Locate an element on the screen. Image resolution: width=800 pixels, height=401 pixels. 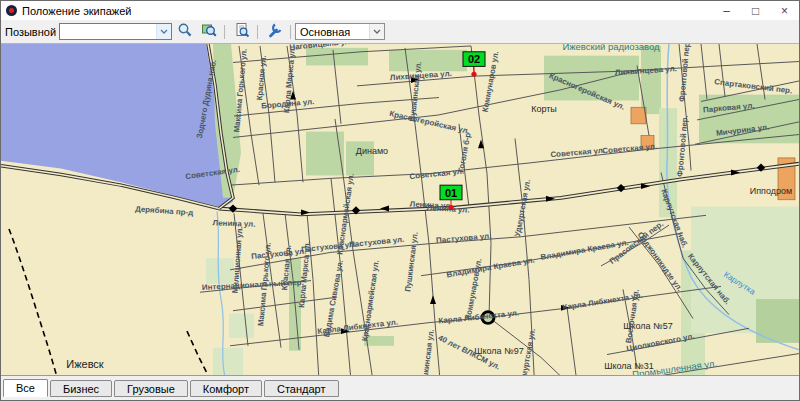
callsign-input is located at coordinates (108, 32).